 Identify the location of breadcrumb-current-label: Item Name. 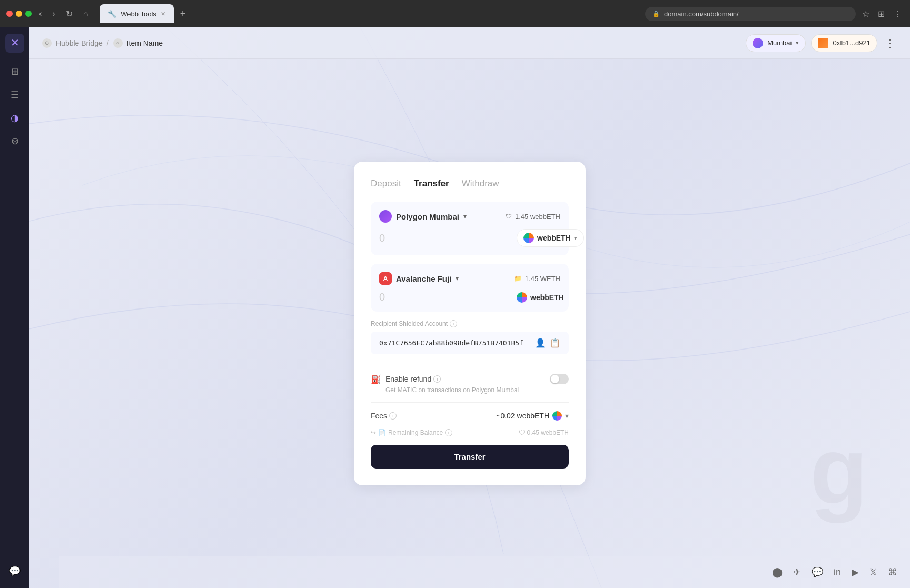
(145, 43).